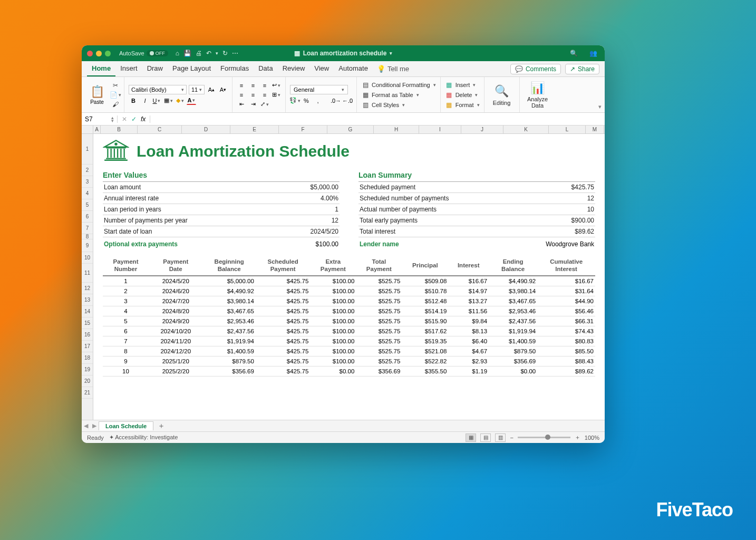 Image resolution: width=756 pixels, height=540 pixels. What do you see at coordinates (538, 95) in the screenshot?
I see `analyze-data-button: 📊 Analyze Data` at bounding box center [538, 95].